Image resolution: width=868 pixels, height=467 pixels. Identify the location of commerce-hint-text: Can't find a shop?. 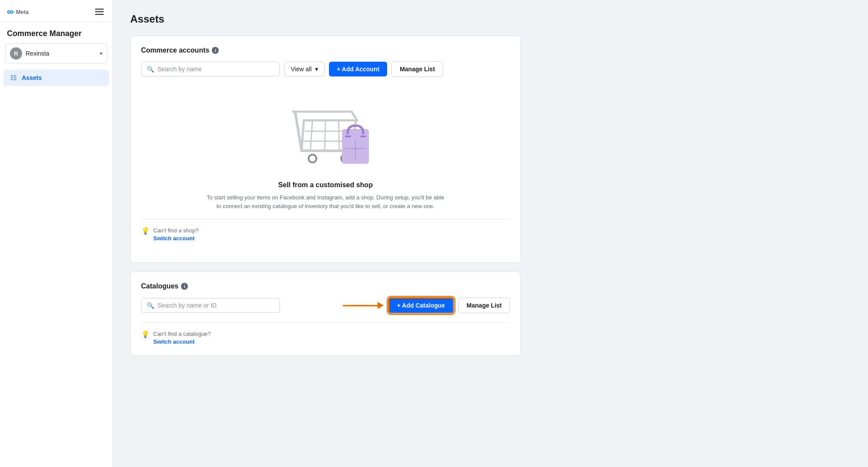
(176, 230).